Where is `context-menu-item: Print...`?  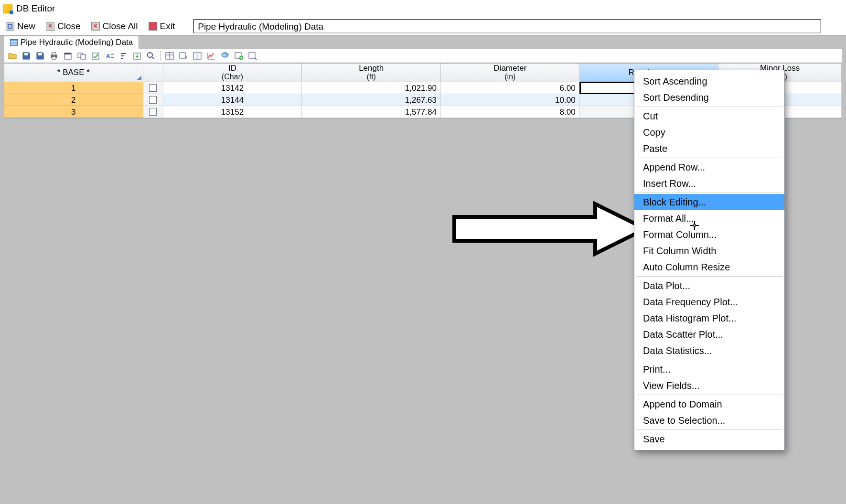
context-menu-item: Print... is located at coordinates (709, 369).